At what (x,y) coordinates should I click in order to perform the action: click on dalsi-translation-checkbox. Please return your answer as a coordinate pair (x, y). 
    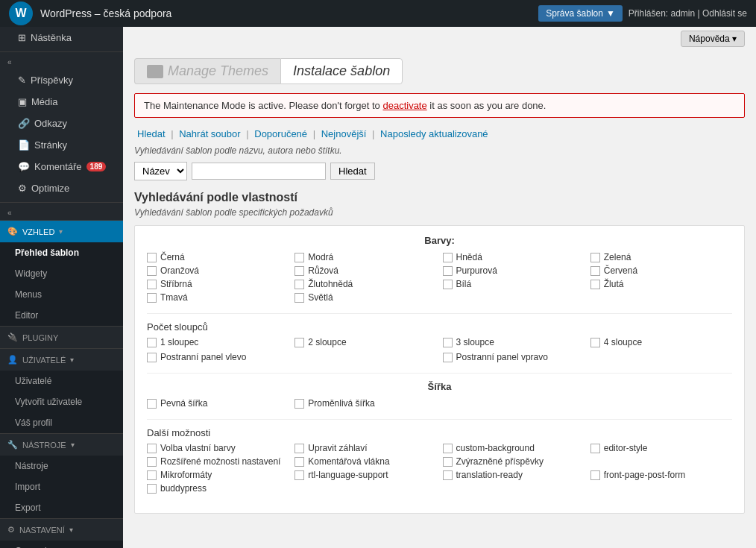
    Looking at the image, I should click on (447, 476).